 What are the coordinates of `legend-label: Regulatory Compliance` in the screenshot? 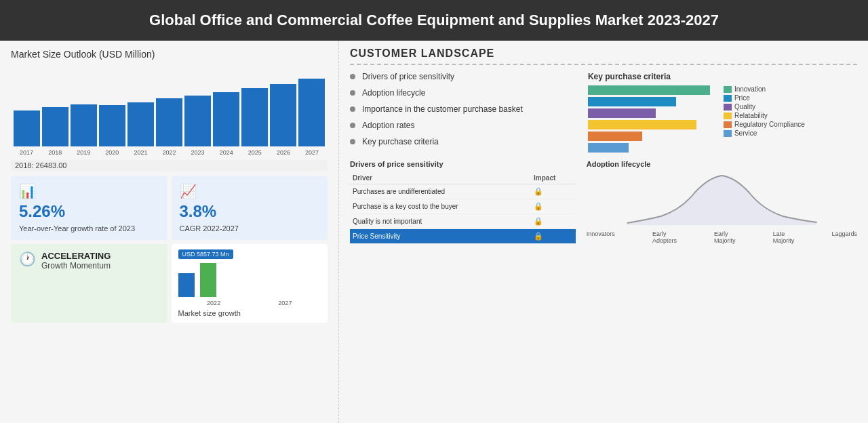 It's located at (770, 125).